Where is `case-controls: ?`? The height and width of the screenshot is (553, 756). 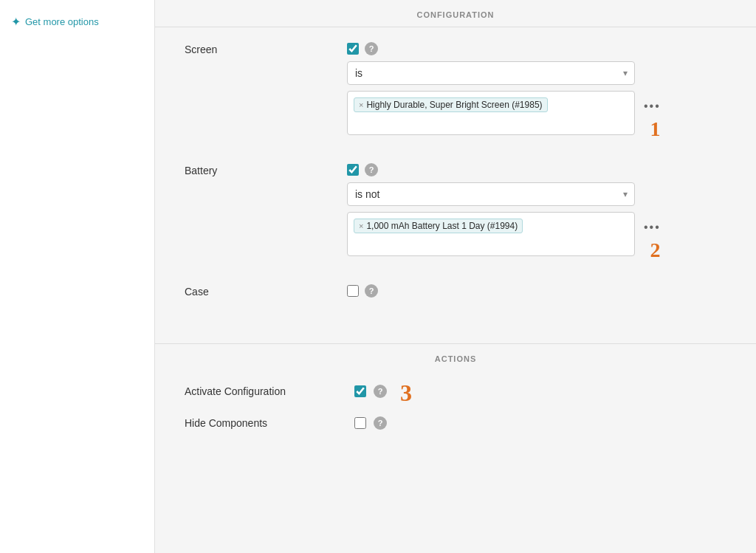
case-controls: ? is located at coordinates (537, 291).